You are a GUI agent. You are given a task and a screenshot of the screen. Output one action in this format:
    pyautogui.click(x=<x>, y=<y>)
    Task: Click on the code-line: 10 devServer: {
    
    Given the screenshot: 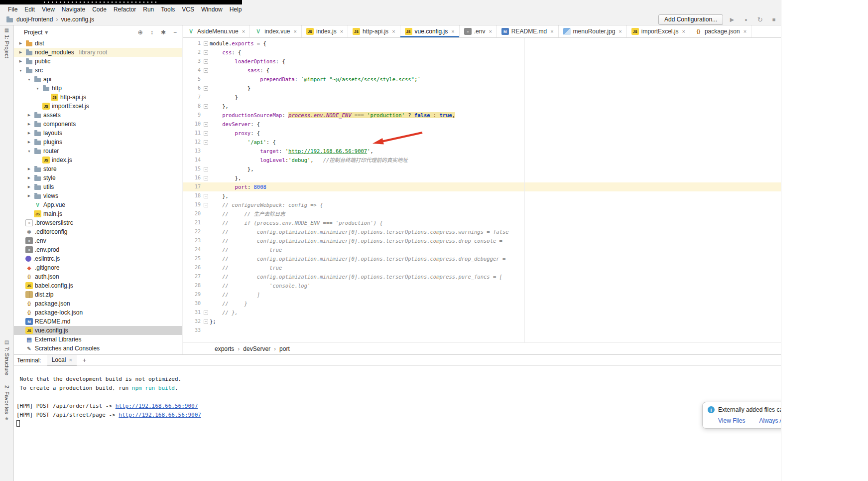 What is the action you would take?
    pyautogui.click(x=525, y=124)
    